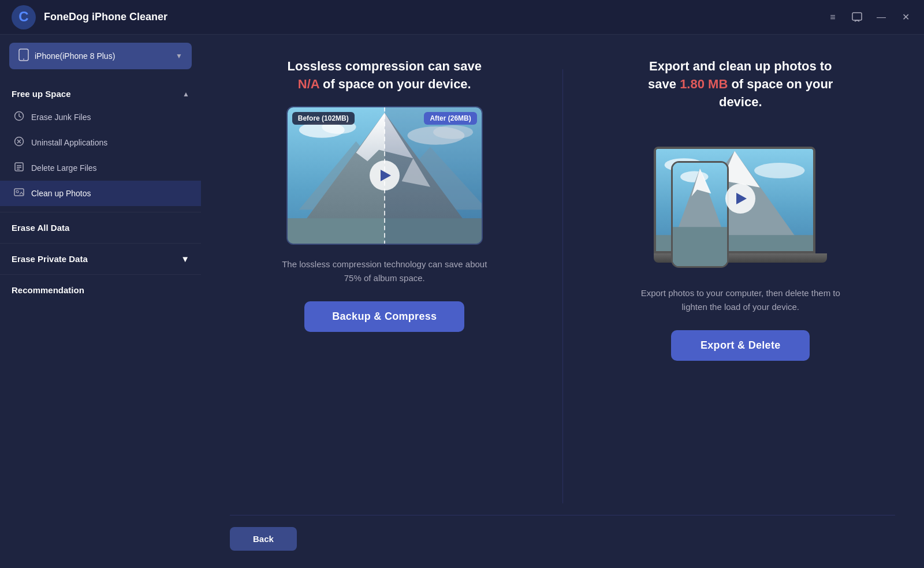 Image resolution: width=924 pixels, height=568 pixels. Describe the element at coordinates (100, 143) in the screenshot. I see `sidebar-item-uninstall-apps: Uninstall Applications` at that location.